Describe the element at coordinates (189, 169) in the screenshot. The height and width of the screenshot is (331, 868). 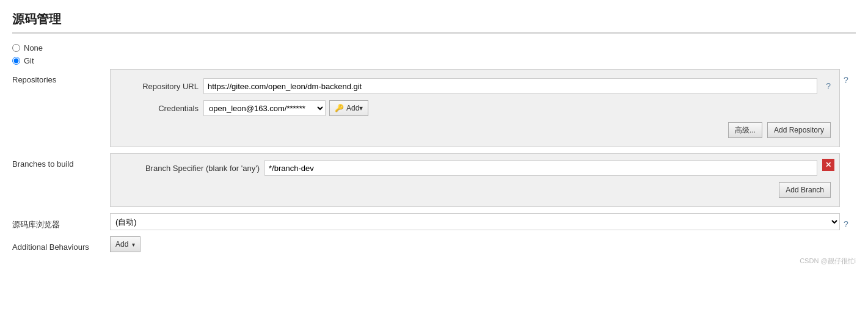
I see `branch-specifier-label: Branch Specifier (blank for 'any')` at that location.